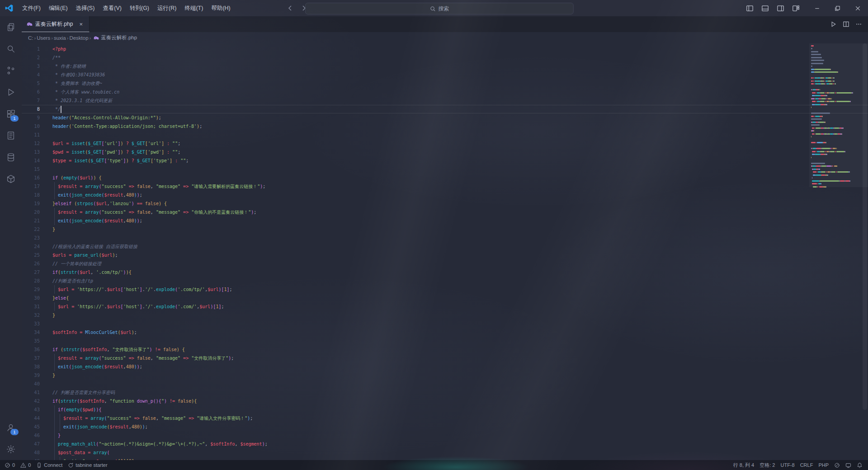 The image size is (868, 470). What do you see at coordinates (32, 8) in the screenshot?
I see `menu-item: 文件(F)` at bounding box center [32, 8].